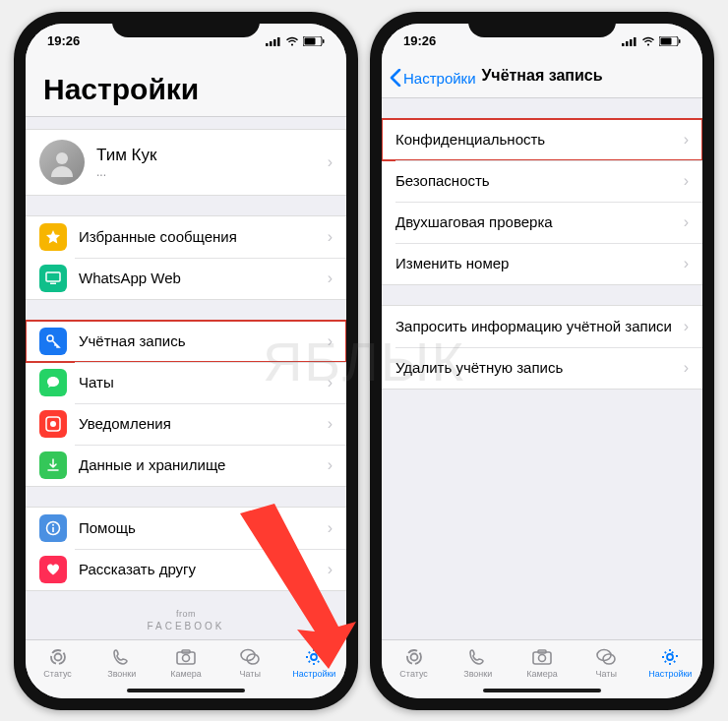  What do you see at coordinates (539, 222) in the screenshot?
I see `row-label: Двухшаговая проверка` at bounding box center [539, 222].